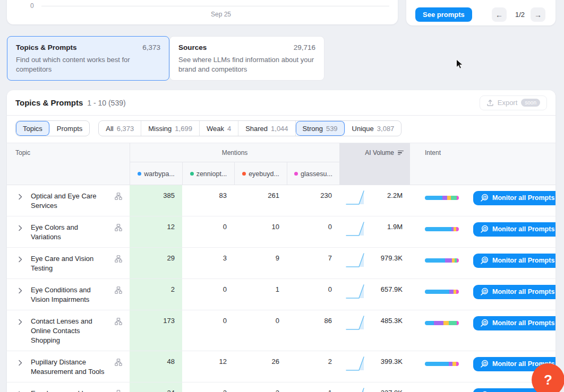  I want to click on ai-volume-value: 1.9M, so click(395, 227).